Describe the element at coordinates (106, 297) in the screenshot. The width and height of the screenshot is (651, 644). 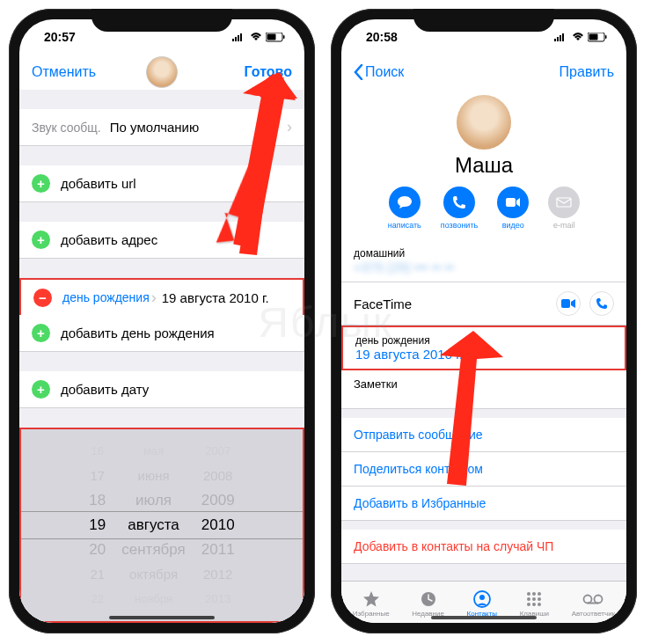
I see `birthday-field-label: день рождения` at that location.